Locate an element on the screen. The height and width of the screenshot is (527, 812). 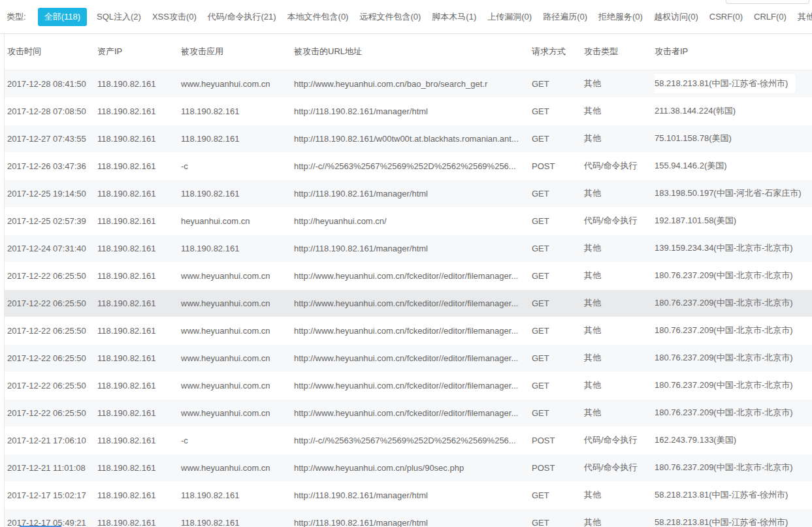
filter-tab-13: 其他(94) is located at coordinates (804, 17).